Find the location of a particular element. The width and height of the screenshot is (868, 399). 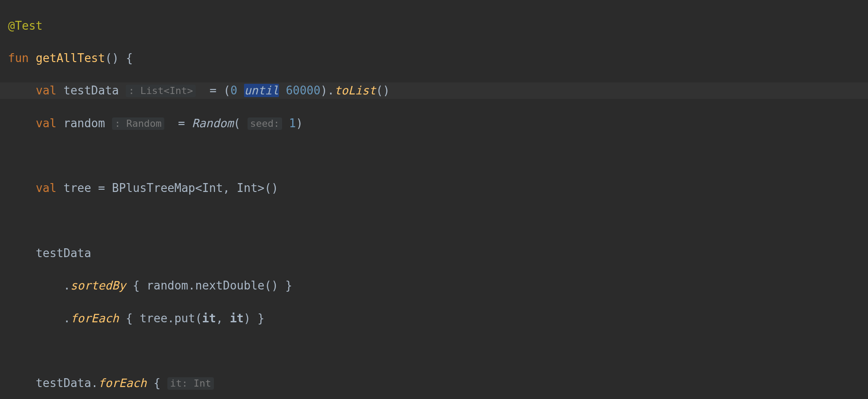

code-line: testData is located at coordinates (438, 254).